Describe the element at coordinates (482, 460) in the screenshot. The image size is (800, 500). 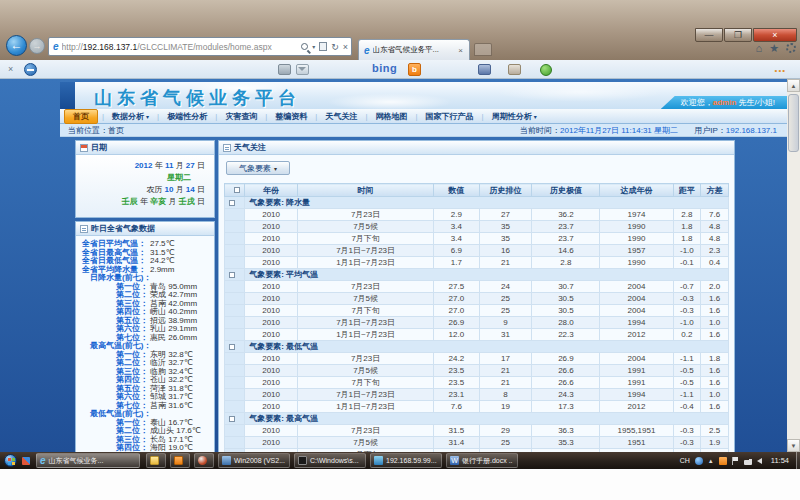
I see `taskbar-window-button: W银行手册.docx ..` at that location.